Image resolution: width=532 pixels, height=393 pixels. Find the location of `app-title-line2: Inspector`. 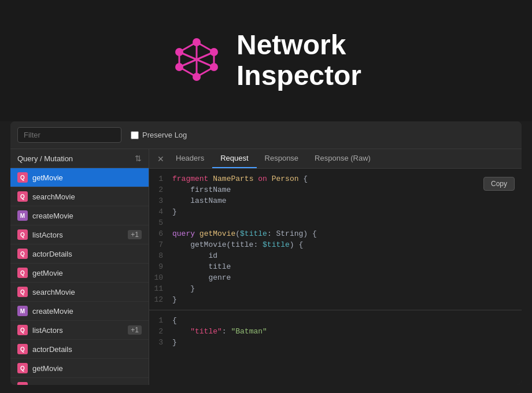

app-title-line2: Inspector is located at coordinates (299, 76).